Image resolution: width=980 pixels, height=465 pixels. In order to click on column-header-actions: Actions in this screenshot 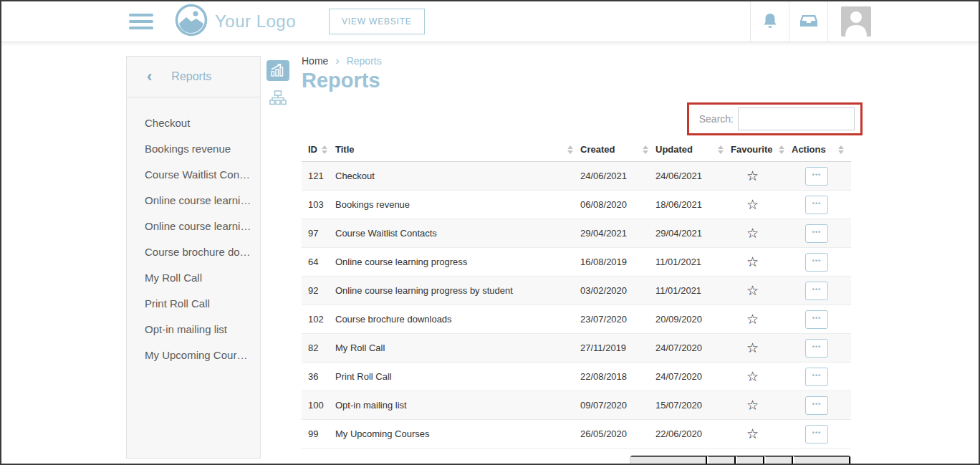, I will do `click(821, 149)`.